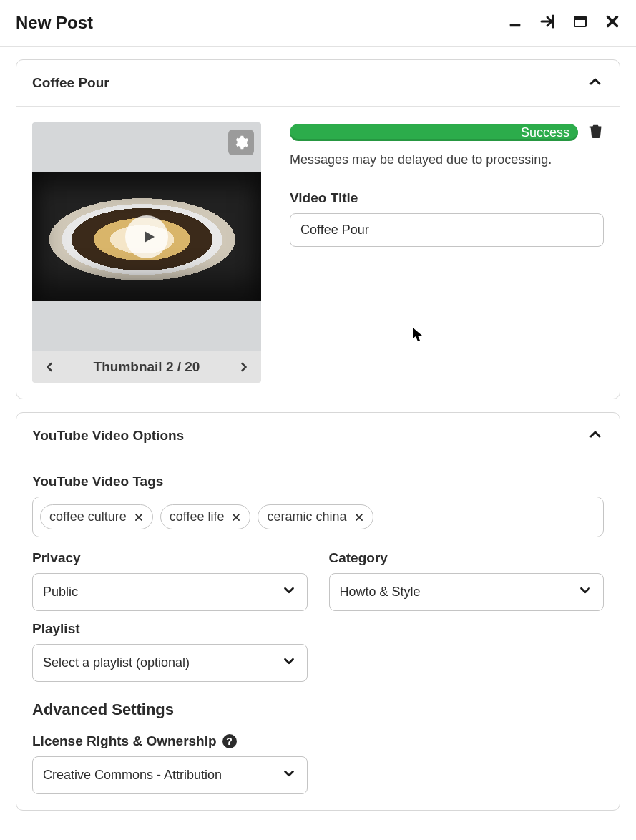 The width and height of the screenshot is (636, 840). Describe the element at coordinates (147, 253) in the screenshot. I see `thumbnail-area: Thumbnail 2 / 20` at that location.